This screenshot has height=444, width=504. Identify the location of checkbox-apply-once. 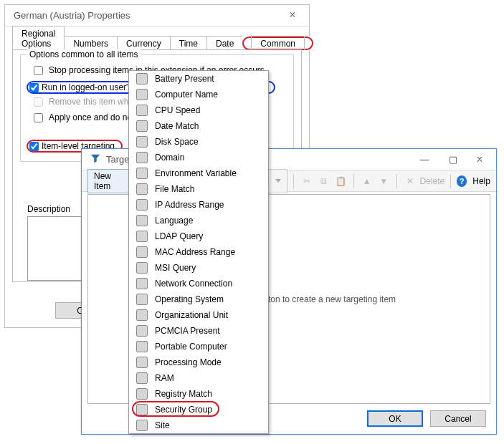
(39, 117).